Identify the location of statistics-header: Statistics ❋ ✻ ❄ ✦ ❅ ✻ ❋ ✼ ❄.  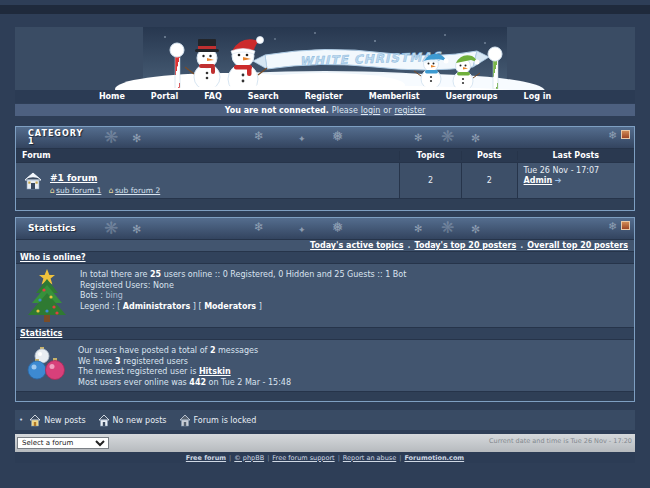
(325, 229).